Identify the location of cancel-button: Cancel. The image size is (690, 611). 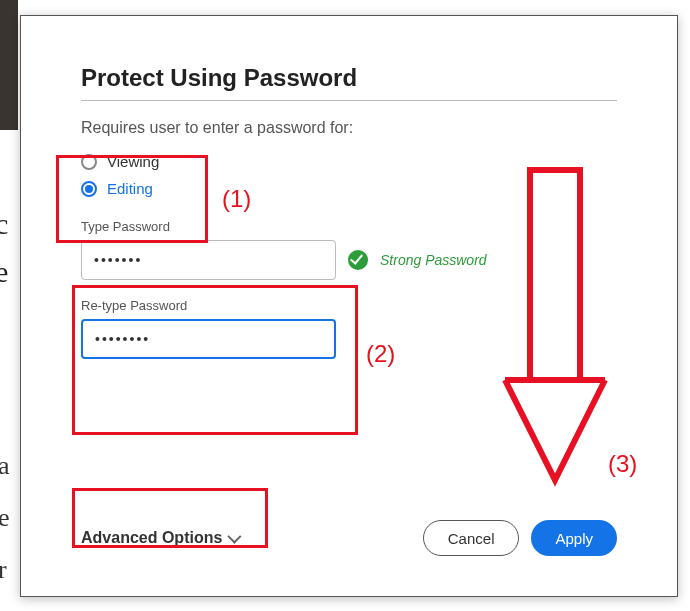
(472, 538).